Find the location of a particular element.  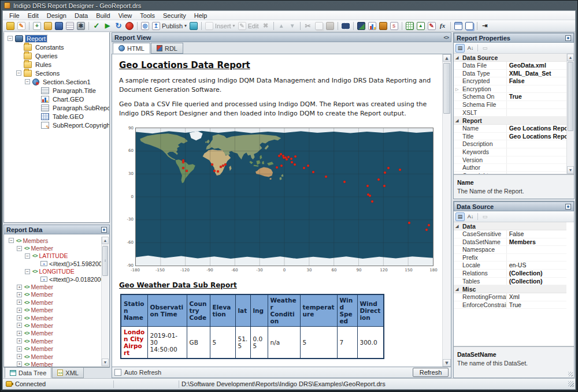

tree-item-subreport-copyright: SubReport.Copyright is located at coordinates (57, 125).